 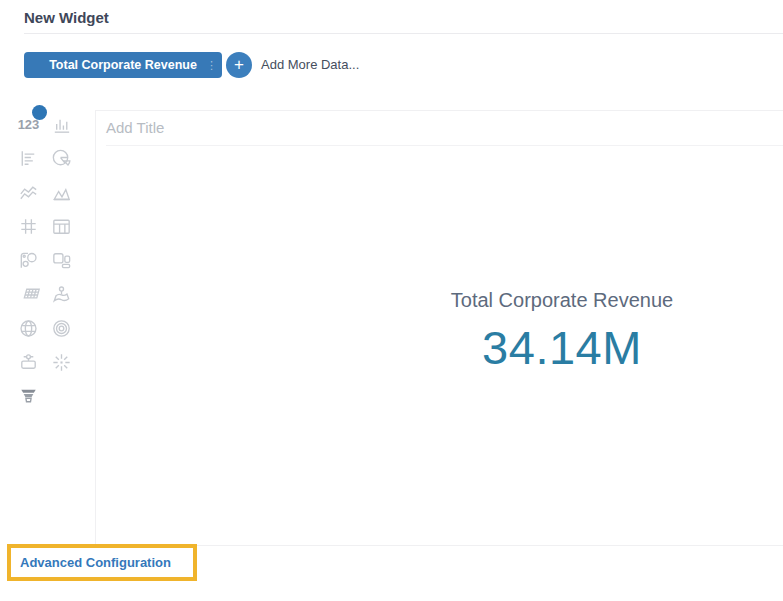 I want to click on line-chart-icon, so click(x=28, y=192).